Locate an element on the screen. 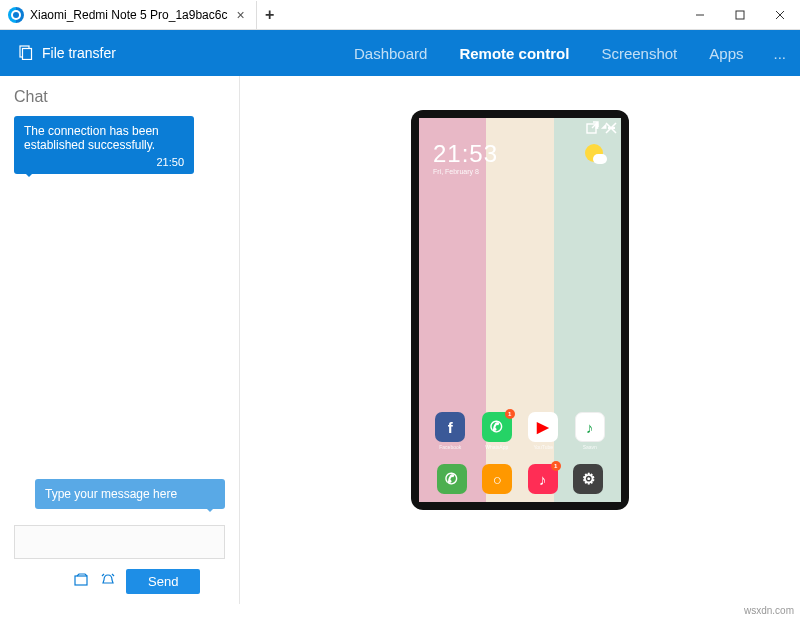  app-music: ♪1 is located at coordinates (543, 479).